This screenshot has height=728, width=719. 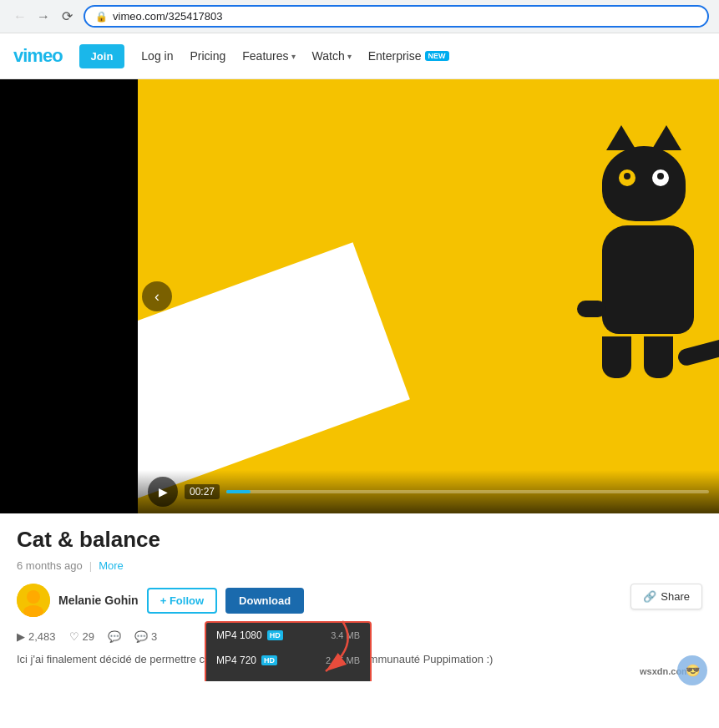 I want to click on address-bar: 🔒 vimeo.com/325417803, so click(x=396, y=17).